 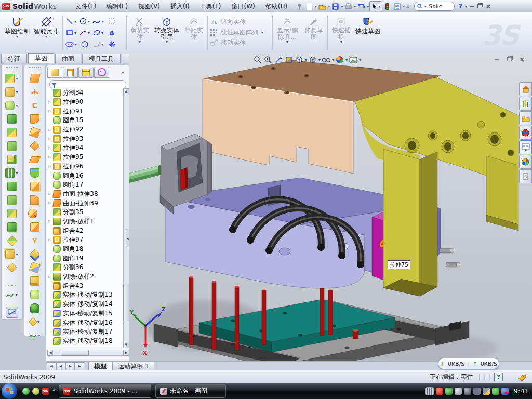 I want to click on mold-sparkle-button: ▾, so click(x=35, y=322).